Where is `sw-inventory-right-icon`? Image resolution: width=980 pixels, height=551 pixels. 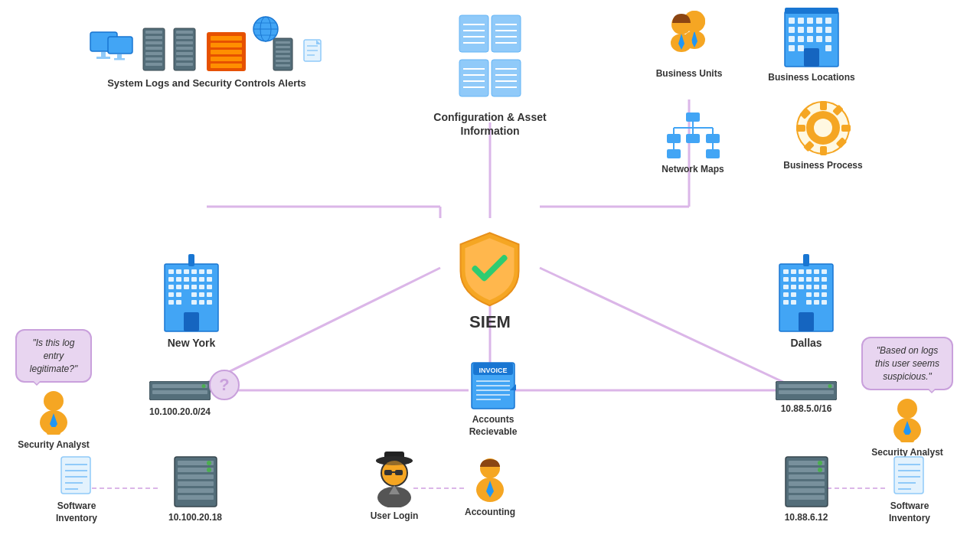
sw-inventory-right-icon is located at coordinates (910, 476).